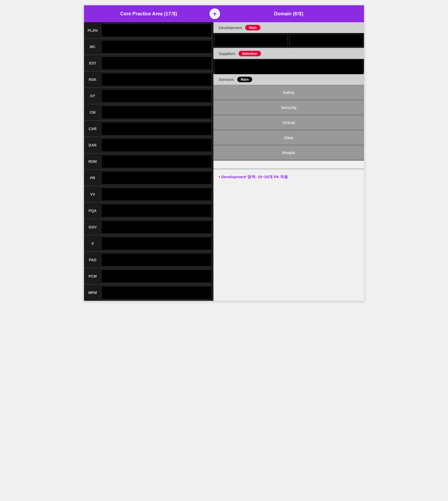 This screenshot has height=501, width=448. I want to click on pa-label: CAR, so click(92, 129).